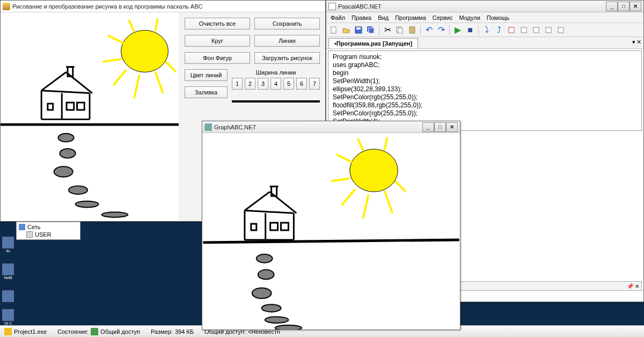 This screenshot has height=337, width=644. Describe the element at coordinates (48, 227) in the screenshot. I see `tree-item-network: Сеть` at that location.